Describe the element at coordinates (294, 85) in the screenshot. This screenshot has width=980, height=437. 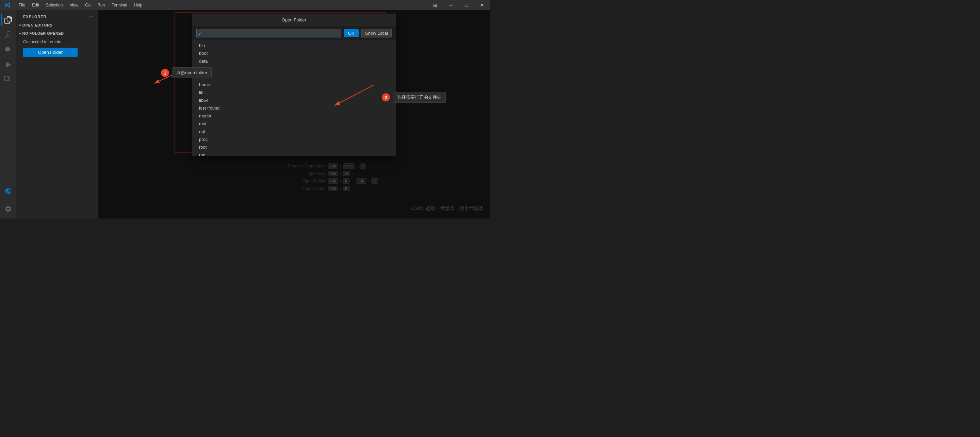
I see `folder-list-item: home` at that location.